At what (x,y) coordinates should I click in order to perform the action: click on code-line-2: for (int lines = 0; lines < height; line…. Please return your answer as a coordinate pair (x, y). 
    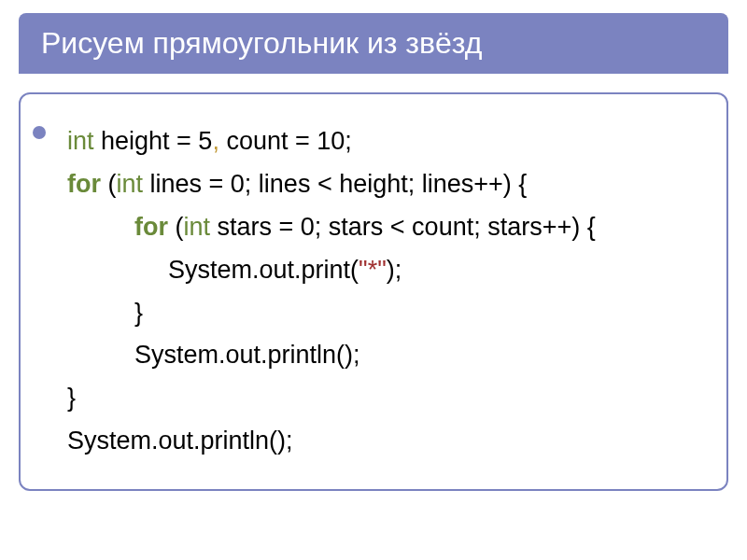
    Looking at the image, I should click on (378, 185).